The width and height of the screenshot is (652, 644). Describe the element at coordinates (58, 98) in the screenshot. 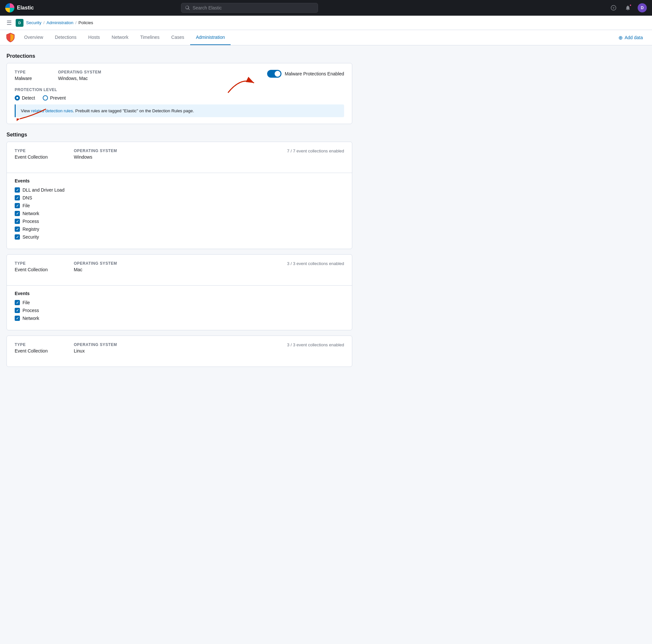

I see `prevent-label: Prevent` at that location.